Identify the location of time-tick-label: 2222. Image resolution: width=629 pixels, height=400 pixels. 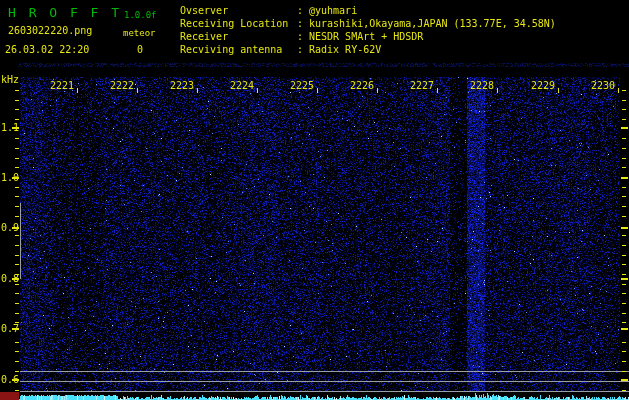
(122, 86).